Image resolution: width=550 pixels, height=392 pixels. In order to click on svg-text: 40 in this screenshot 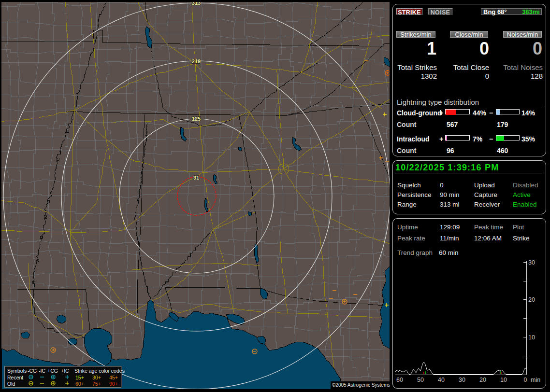, I will do `click(441, 380)`.